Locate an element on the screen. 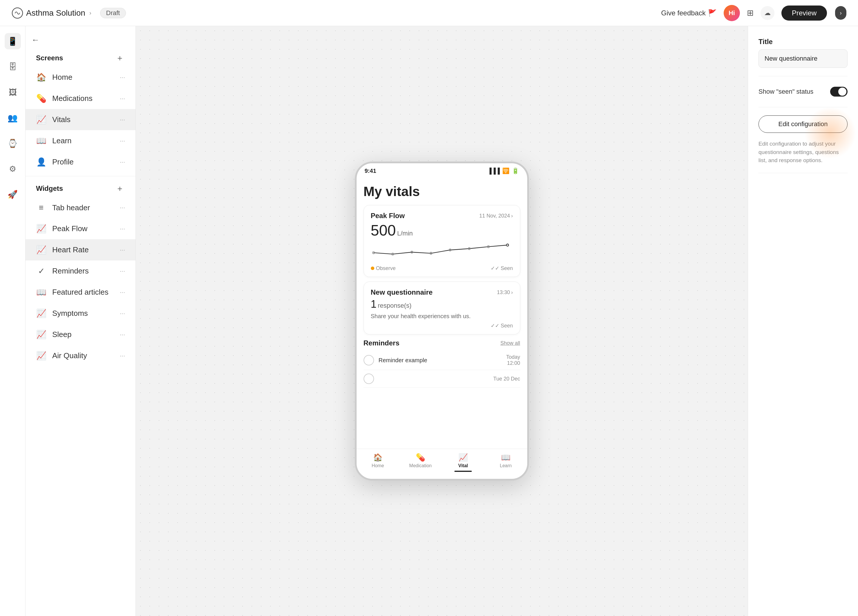 The image size is (858, 616). sidebar-item-symptoms: 📈 Symptoms ··· is located at coordinates (80, 313).